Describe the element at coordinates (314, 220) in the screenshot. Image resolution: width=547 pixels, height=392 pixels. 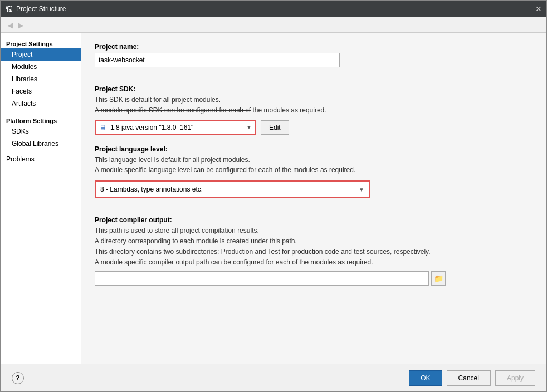
I see `compiler-output-label: Project compiler output:` at that location.